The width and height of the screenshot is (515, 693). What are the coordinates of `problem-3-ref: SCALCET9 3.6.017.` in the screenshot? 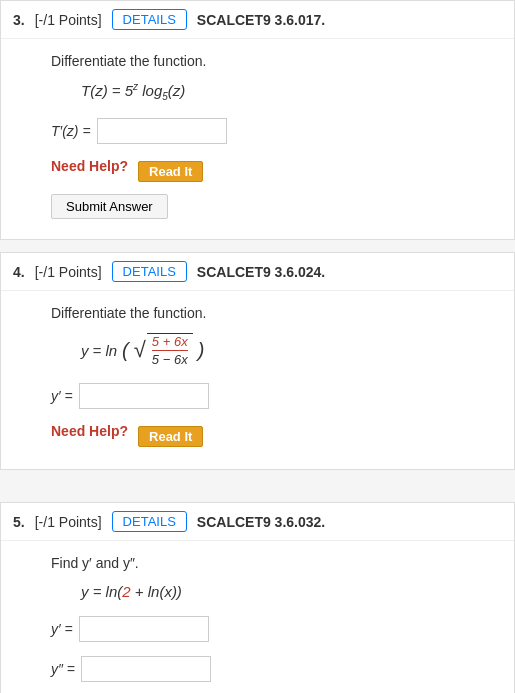 It's located at (261, 20).